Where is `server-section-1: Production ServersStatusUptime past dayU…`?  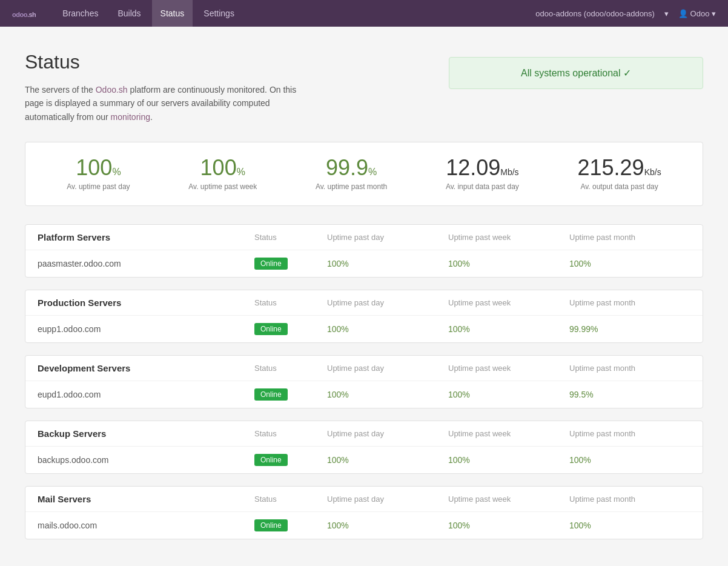
server-section-1: Production ServersStatusUptime past dayU… is located at coordinates (364, 316).